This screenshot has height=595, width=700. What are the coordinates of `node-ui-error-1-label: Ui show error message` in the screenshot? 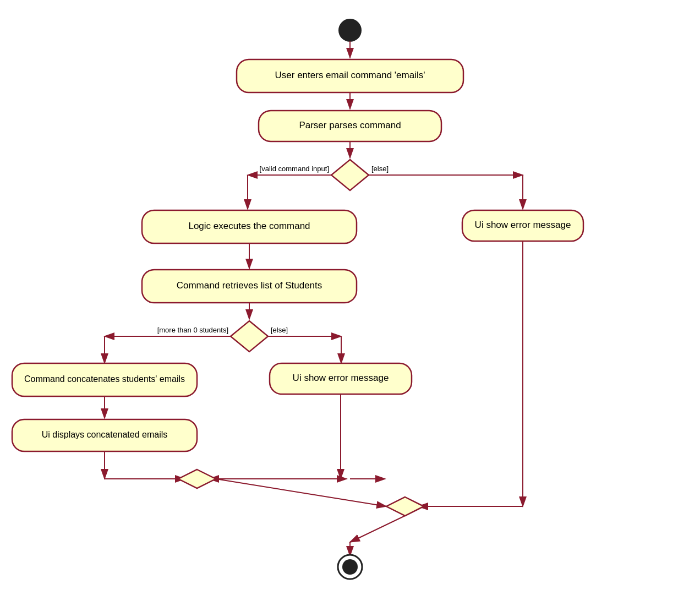 It's located at (523, 225).